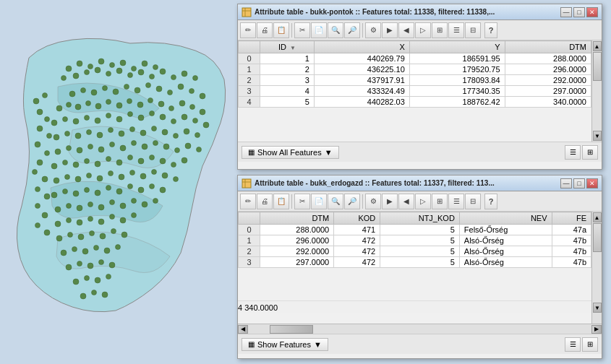  What do you see at coordinates (571, 218) in the screenshot?
I see `th2-fe: FE` at bounding box center [571, 218].